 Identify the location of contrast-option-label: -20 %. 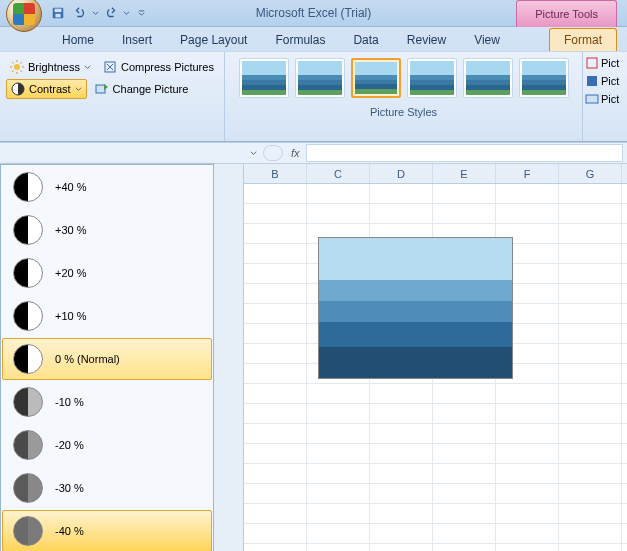
(70, 445).